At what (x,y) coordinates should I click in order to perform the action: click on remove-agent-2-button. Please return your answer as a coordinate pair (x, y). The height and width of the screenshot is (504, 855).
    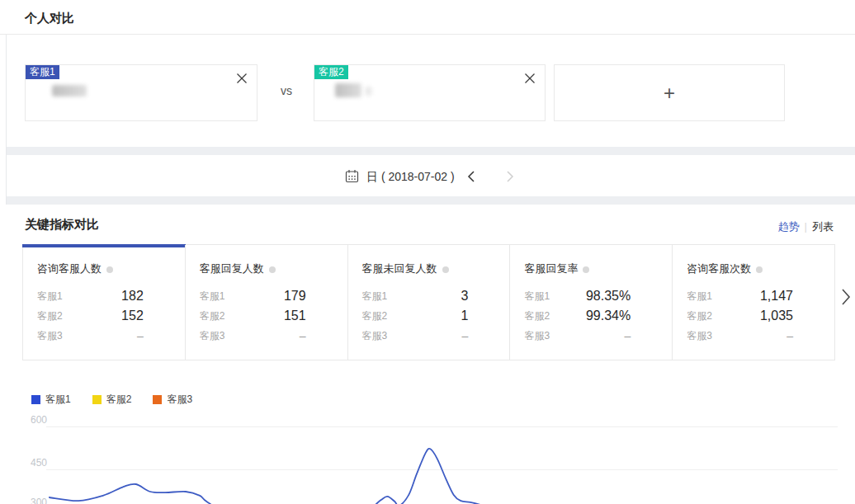
    Looking at the image, I should click on (530, 78).